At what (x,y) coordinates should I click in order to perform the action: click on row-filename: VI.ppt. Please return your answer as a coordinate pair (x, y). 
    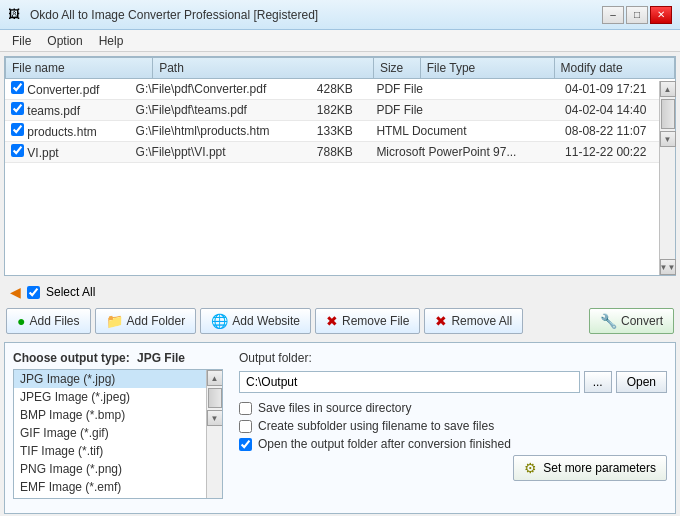
    Looking at the image, I should click on (42, 153).